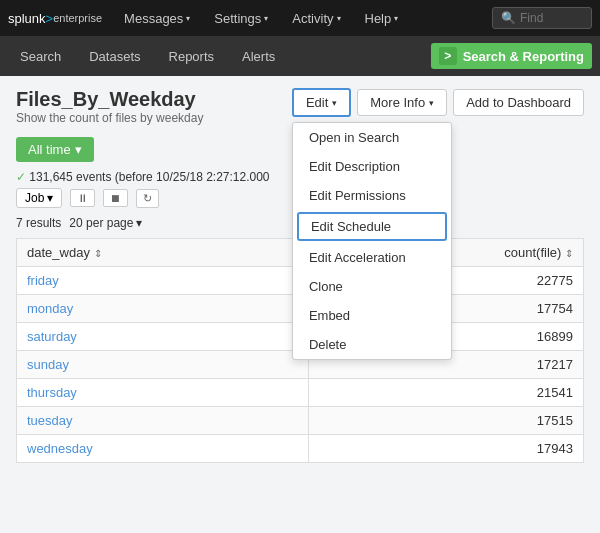  Describe the element at coordinates (78, 150) in the screenshot. I see `time-caret-icon: ▾` at that location.